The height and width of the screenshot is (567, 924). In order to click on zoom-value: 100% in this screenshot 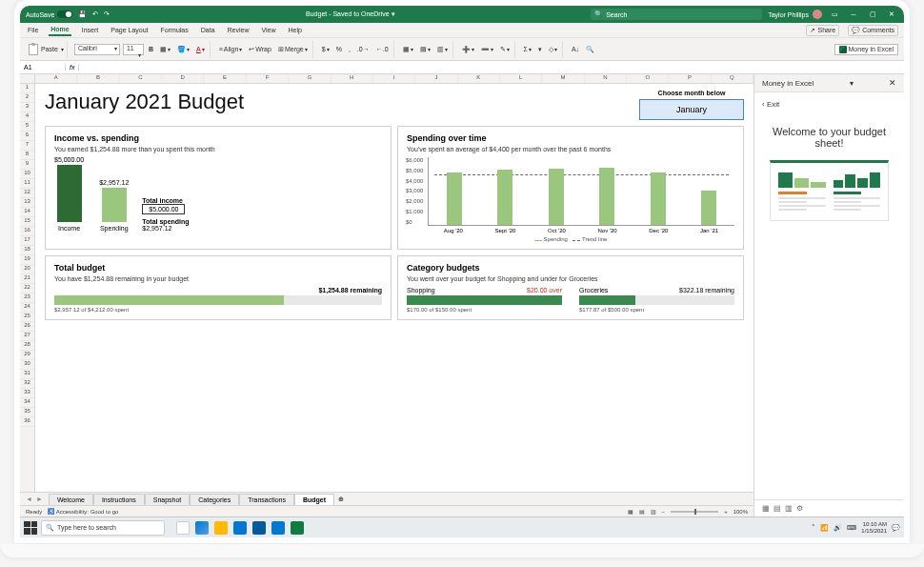, I will do `click(741, 512)`.